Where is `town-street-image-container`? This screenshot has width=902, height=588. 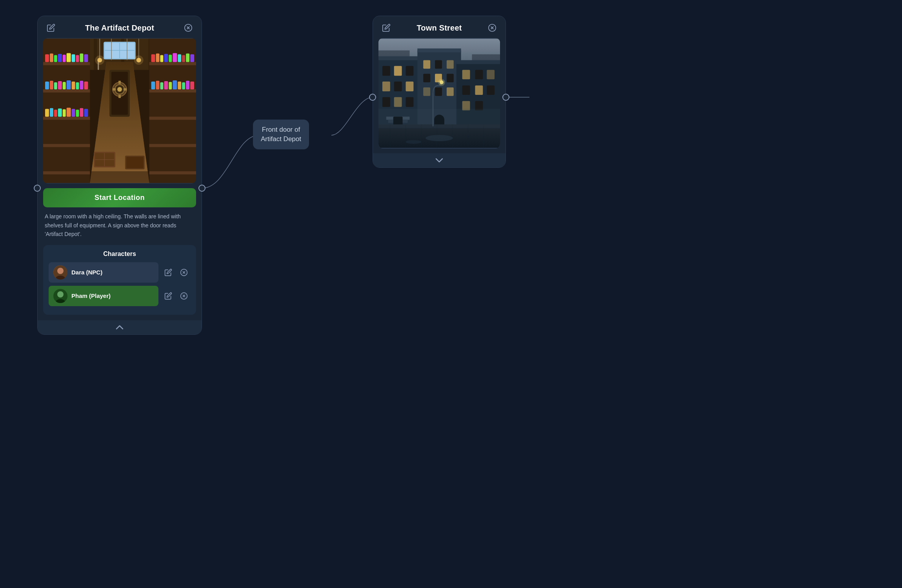 town-street-image-container is located at coordinates (439, 93).